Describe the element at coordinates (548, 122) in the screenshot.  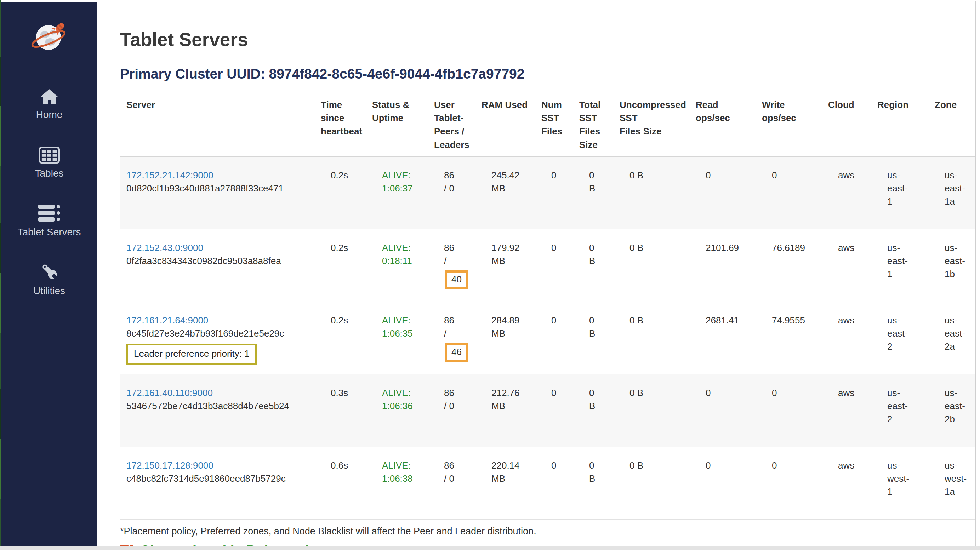
I see `table-header: Server Time since heartbeat Status & Upt…` at that location.